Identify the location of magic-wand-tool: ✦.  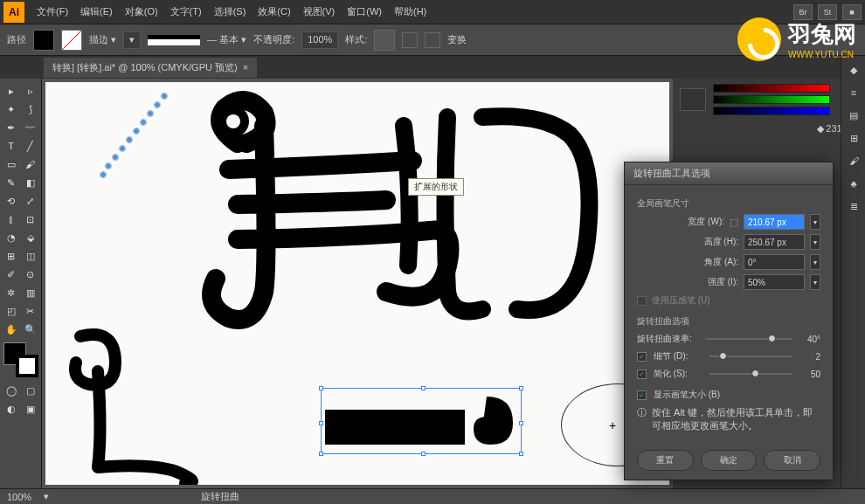
(10, 109).